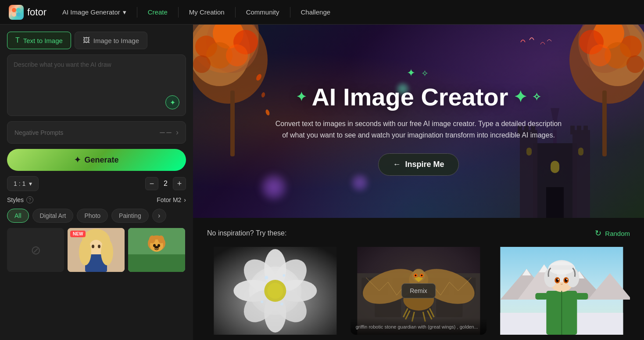 The image size is (644, 340). What do you see at coordinates (86, 40) in the screenshot?
I see `image-icon: 🖼` at bounding box center [86, 40].